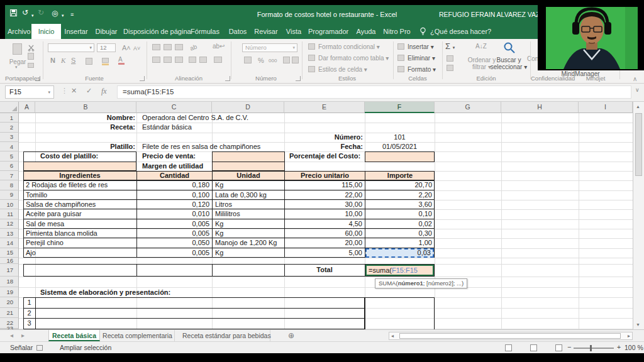 The width and height of the screenshot is (644, 362). What do you see at coordinates (248, 107) in the screenshot?
I see `column-header-D: D` at bounding box center [248, 107].